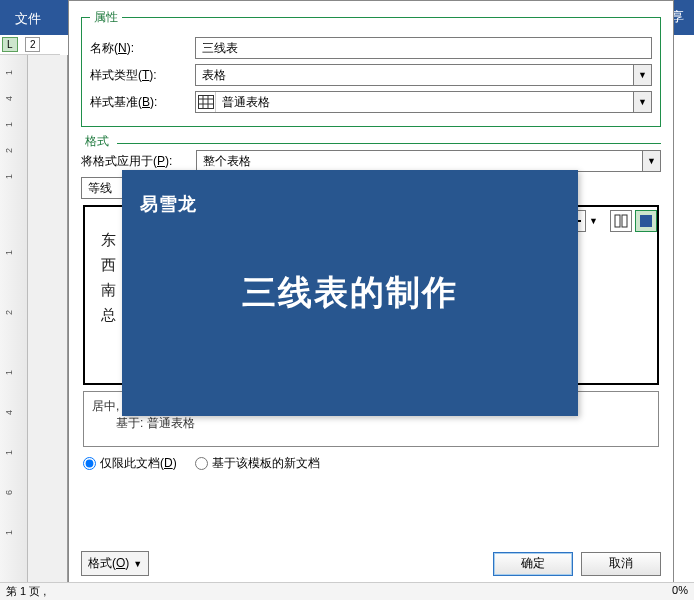 The width and height of the screenshot is (694, 600). What do you see at coordinates (533, 564) in the screenshot?
I see `ok-button: 确定` at bounding box center [533, 564].